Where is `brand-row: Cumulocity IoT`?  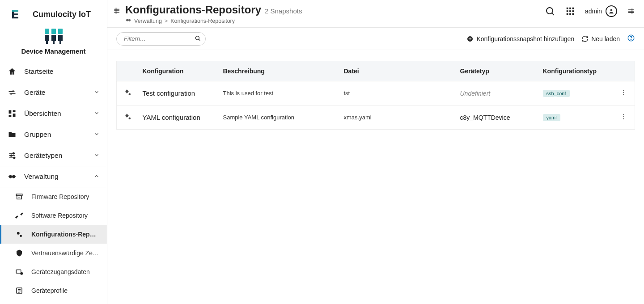
brand-row: Cumulocity IoT is located at coordinates (54, 13).